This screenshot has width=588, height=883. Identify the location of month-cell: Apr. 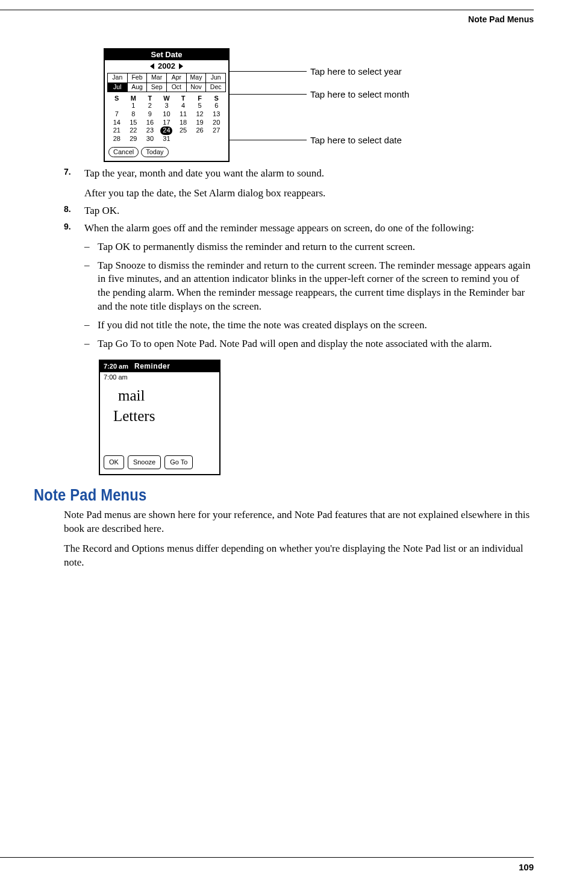
(177, 78).